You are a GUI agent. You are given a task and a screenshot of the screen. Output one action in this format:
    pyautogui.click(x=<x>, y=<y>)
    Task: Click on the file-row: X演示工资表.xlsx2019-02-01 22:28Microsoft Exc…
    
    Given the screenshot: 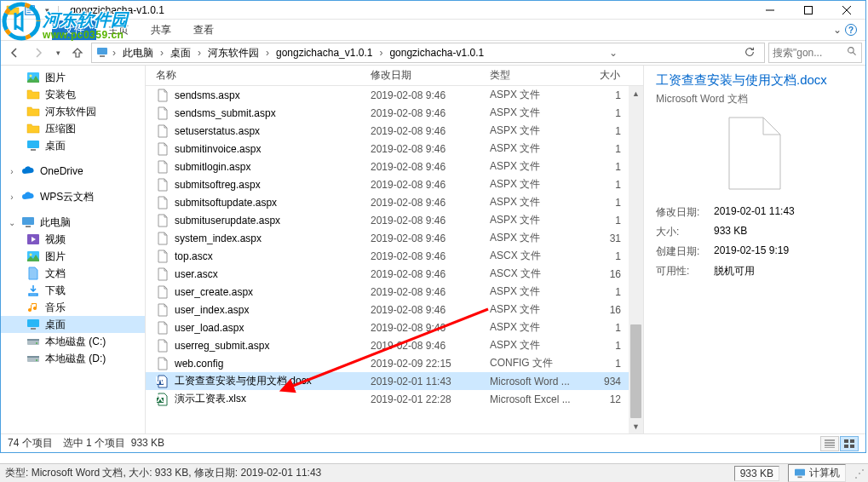 What is the action you would take?
    pyautogui.click(x=394, y=399)
    